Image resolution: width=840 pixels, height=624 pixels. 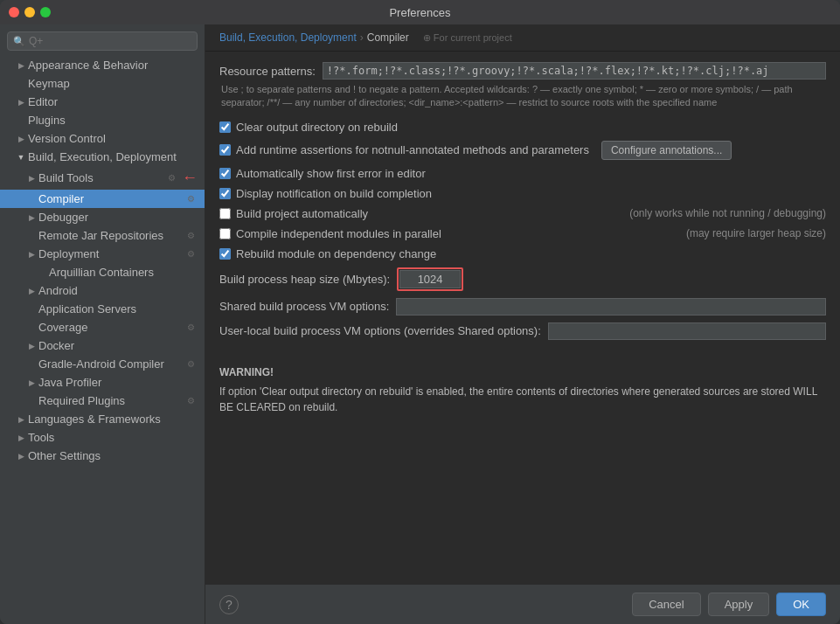 What do you see at coordinates (523, 280) in the screenshot?
I see `heap-size-row: Build process heap size (Mbytes):` at bounding box center [523, 280].